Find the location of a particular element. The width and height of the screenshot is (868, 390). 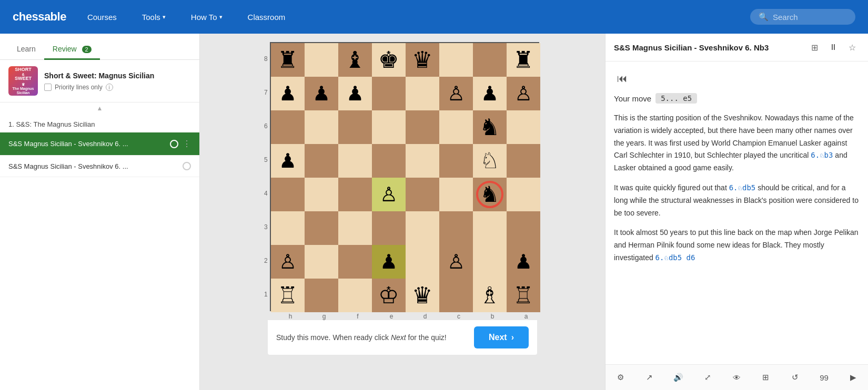

lesson-item: S&S Magnus Sicilian - Sveshnikov 6. ... is located at coordinates (100, 166).